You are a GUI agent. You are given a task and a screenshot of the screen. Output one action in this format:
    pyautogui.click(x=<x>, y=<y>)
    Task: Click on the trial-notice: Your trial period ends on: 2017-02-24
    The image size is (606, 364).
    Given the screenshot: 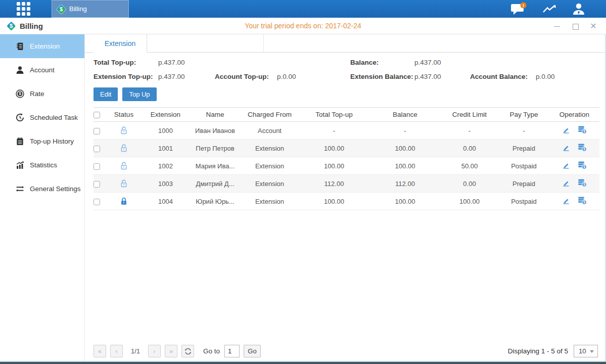 What is the action you would take?
    pyautogui.click(x=303, y=26)
    